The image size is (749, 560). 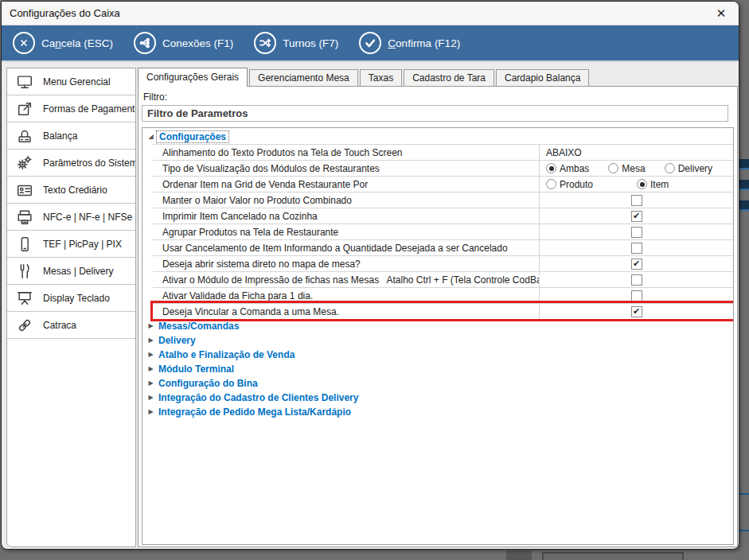 What do you see at coordinates (88, 217) in the screenshot?
I see `sidebar-item-label: NFC-e | NF-e | NFSe` at bounding box center [88, 217].